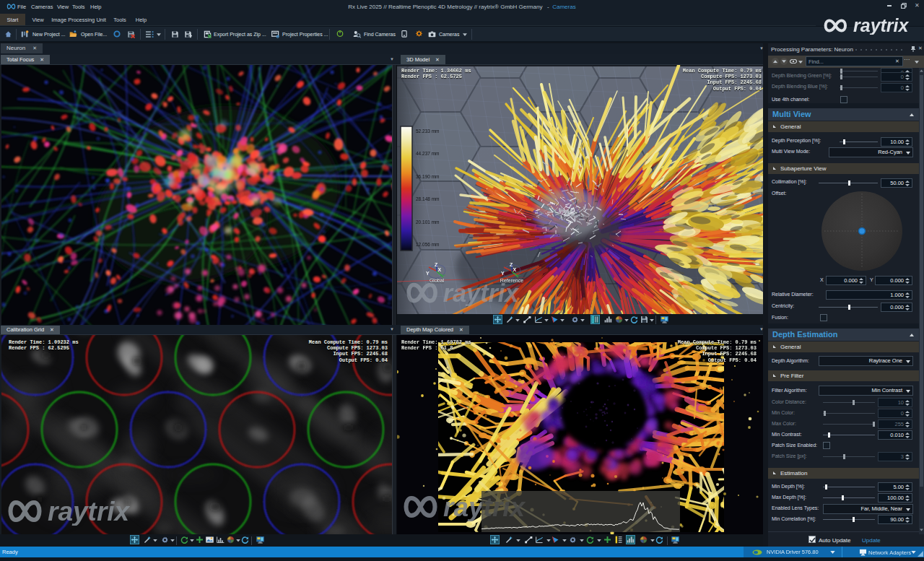 This screenshot has width=924, height=561. I want to click on svg-text: 28.148 mm, so click(427, 199).